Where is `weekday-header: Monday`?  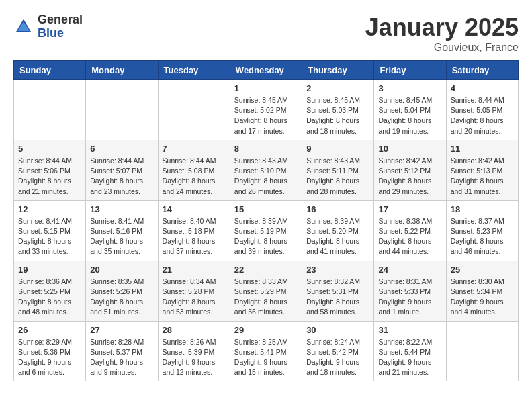
weekday-header: Monday is located at coordinates (122, 71).